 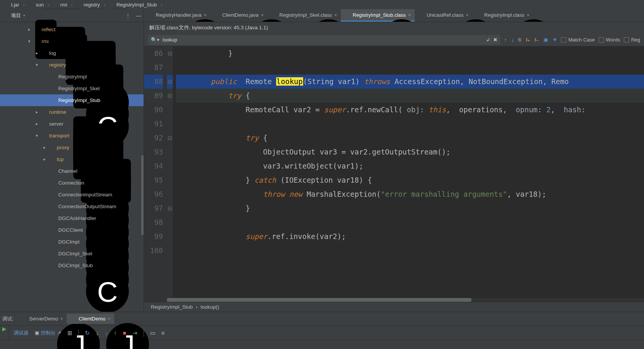 What do you see at coordinates (537, 40) in the screenshot?
I see `remove-selection-icon: I₋` at bounding box center [537, 40].